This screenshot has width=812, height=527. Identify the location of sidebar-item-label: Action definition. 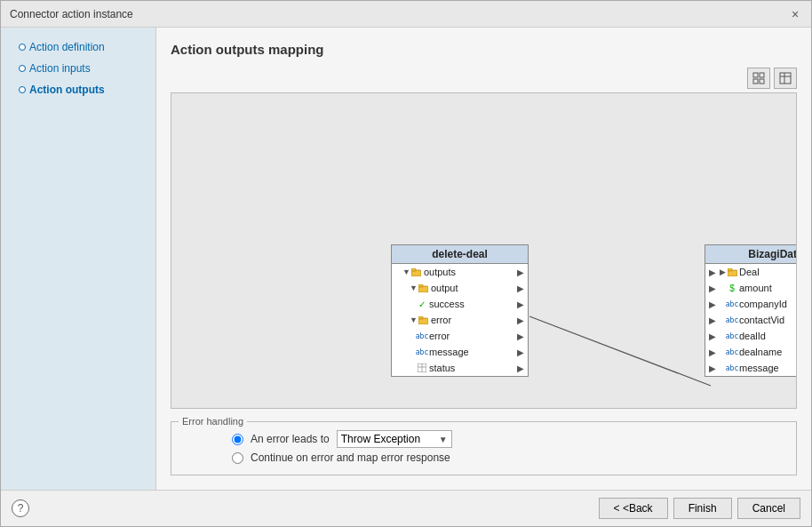
(68, 47).